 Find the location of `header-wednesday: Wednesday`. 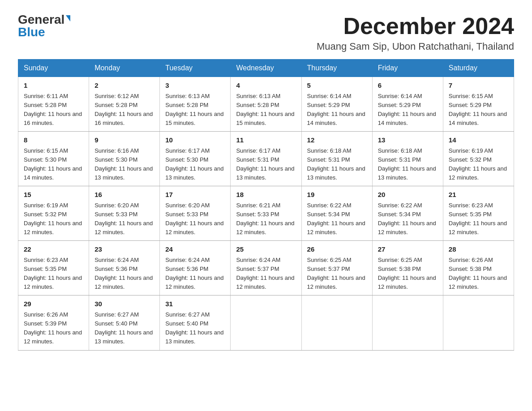

header-wednesday: Wednesday is located at coordinates (266, 68).